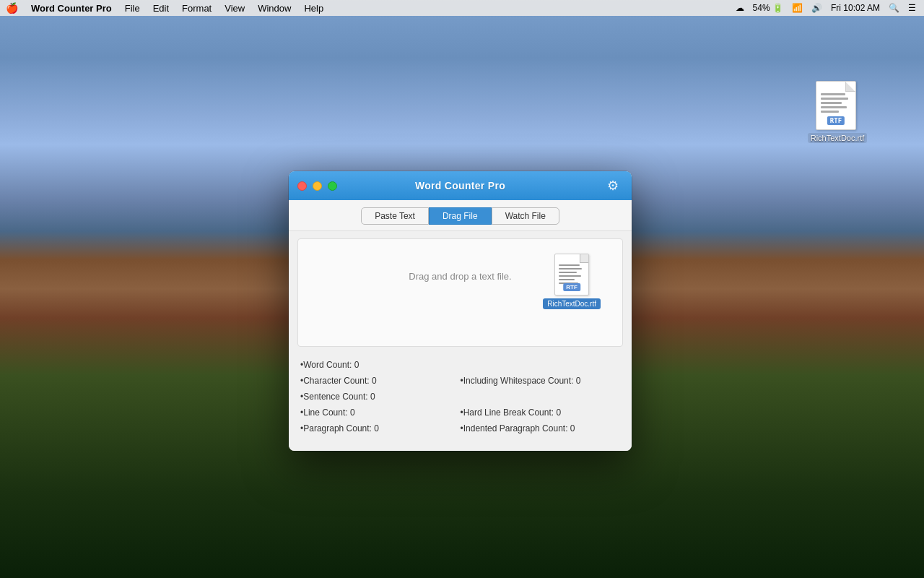  I want to click on file-type-badge: RTF, so click(836, 121).